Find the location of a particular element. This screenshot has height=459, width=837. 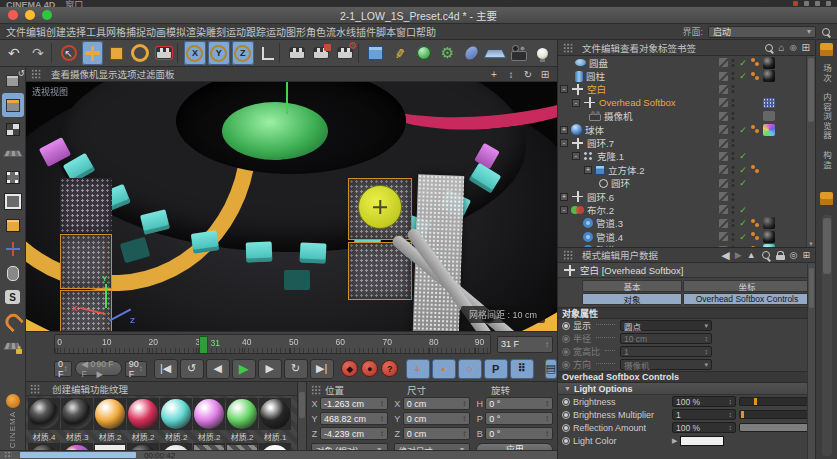

parameter-key-toggle: P is located at coordinates (496, 369).